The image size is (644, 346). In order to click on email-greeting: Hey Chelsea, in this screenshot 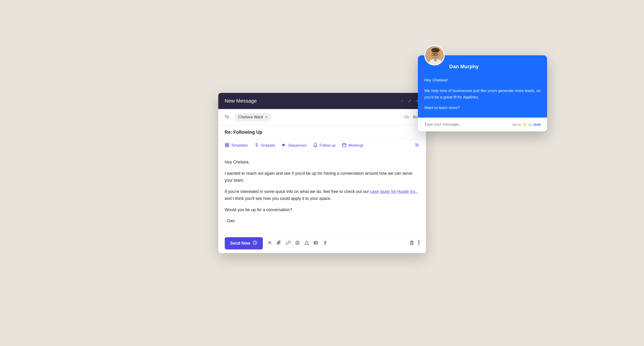, I will do `click(322, 162)`.